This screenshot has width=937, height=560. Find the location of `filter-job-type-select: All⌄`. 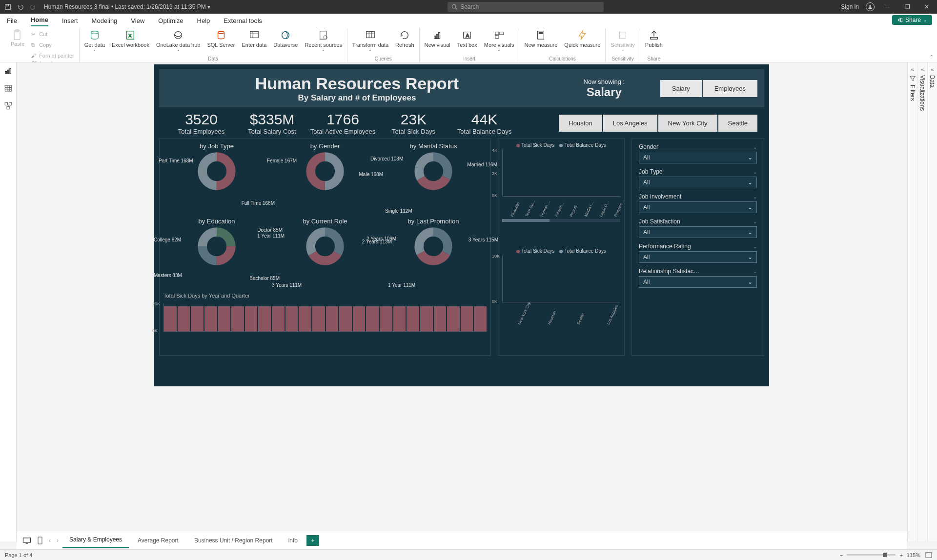

filter-job-type-select: All⌄ is located at coordinates (698, 182).